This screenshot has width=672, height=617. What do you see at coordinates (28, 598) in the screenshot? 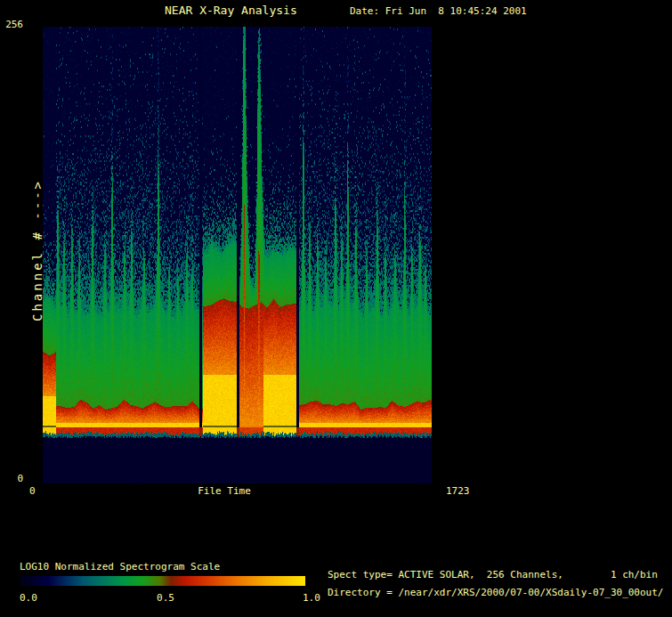
I see `colorbar-tick-min: 0.0` at bounding box center [28, 598].